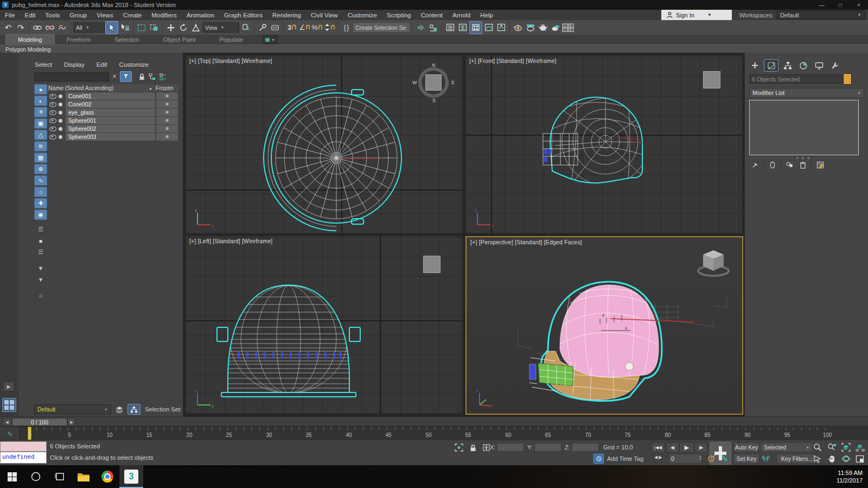  I want to click on explorer-search-input, so click(72, 77).